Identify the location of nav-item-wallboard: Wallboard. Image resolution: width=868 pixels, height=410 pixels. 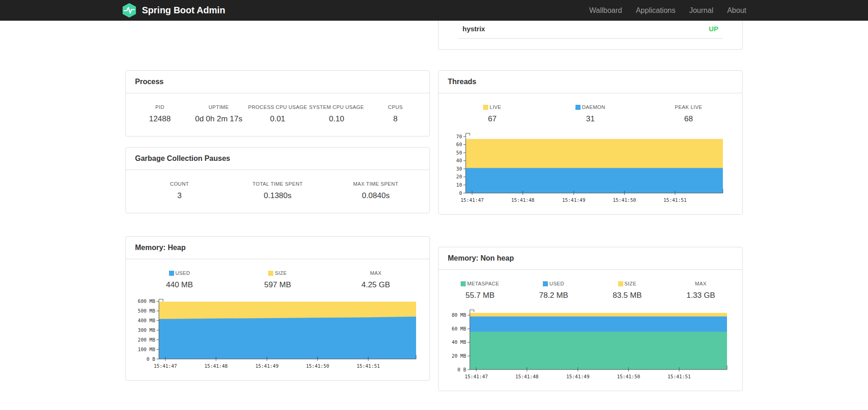
(605, 11).